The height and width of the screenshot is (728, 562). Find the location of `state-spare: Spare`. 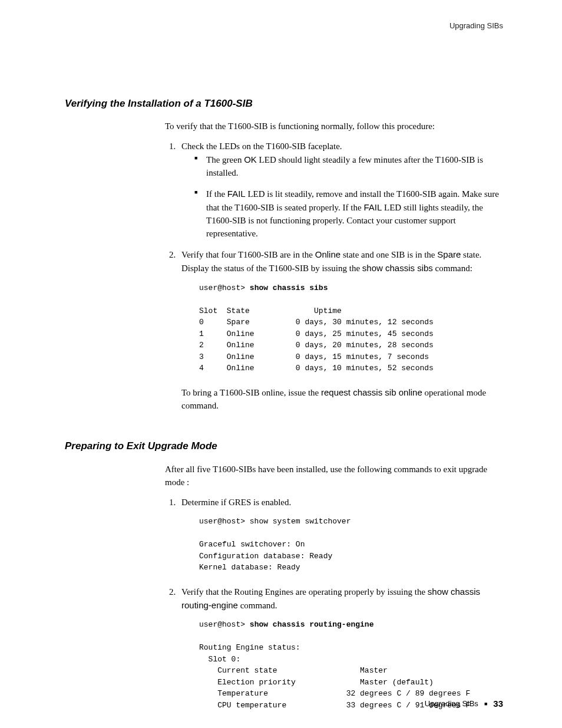

state-spare: Spare is located at coordinates (449, 255).